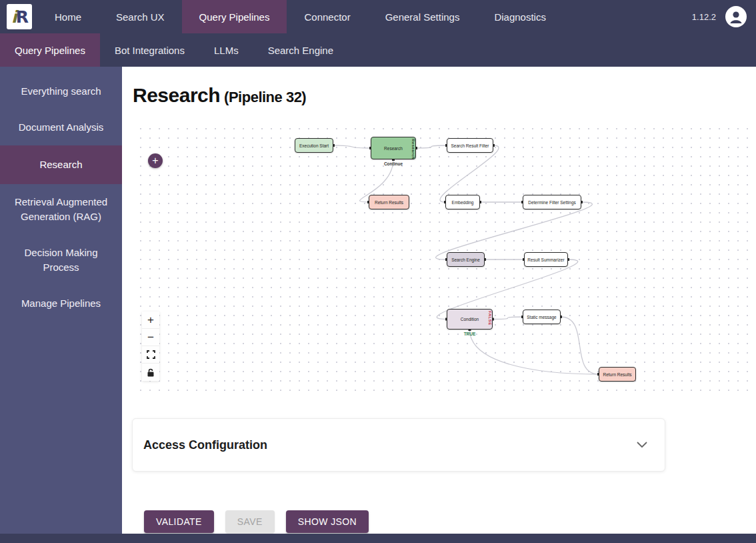  Describe the element at coordinates (265, 97) in the screenshot. I see `pipeline-id: (Pipeline 32)` at that location.